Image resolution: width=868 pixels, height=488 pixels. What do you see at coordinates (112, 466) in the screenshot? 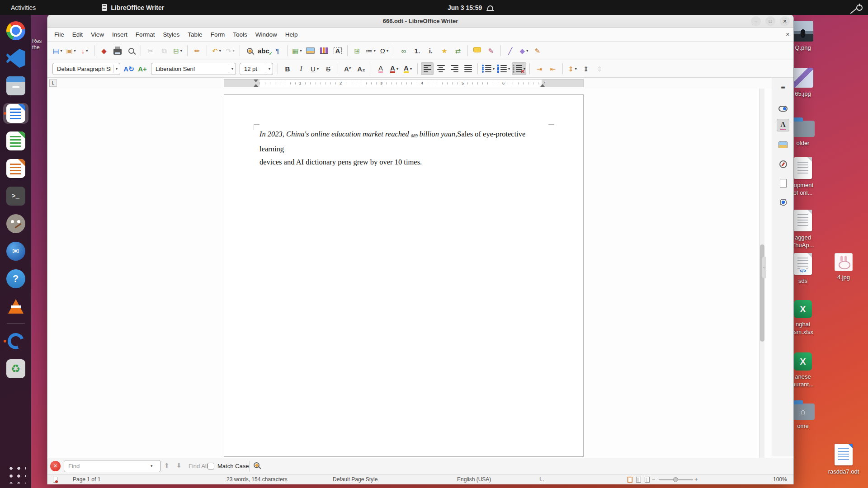
I see `find-input` at bounding box center [112, 466].